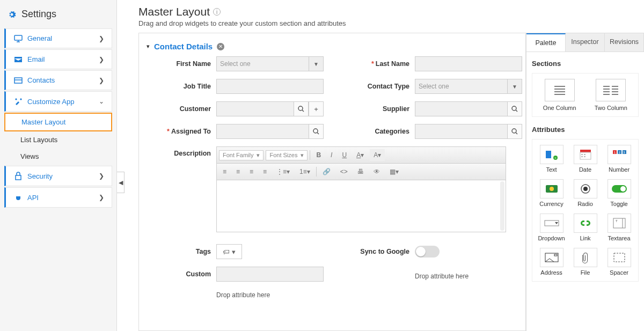 This screenshot has width=644, height=331. I want to click on one-column-icon, so click(560, 90).